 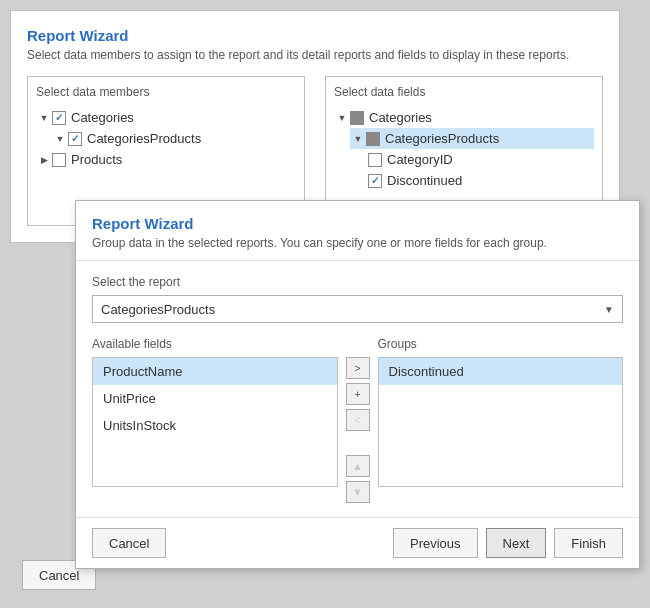 What do you see at coordinates (358, 368) in the screenshot?
I see `move-right-button: >` at bounding box center [358, 368].